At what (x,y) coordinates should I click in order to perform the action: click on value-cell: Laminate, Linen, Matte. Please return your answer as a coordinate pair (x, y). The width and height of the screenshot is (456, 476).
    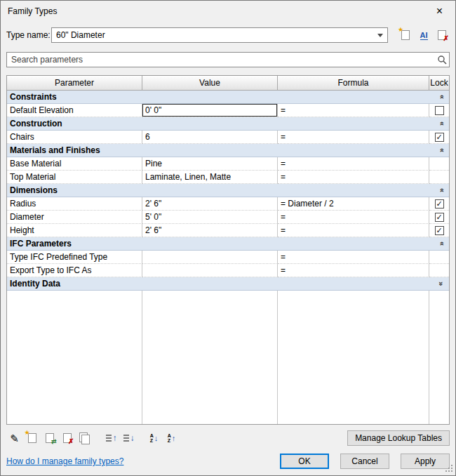
    Looking at the image, I should click on (210, 177).